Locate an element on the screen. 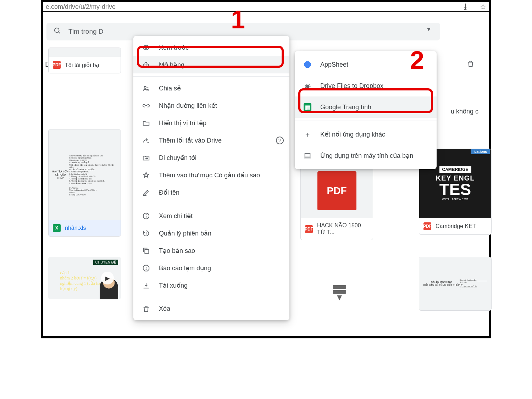 The image size is (532, 399). submenu-item-google-sheets: ▦ Google Trang tính is located at coordinates (366, 107).